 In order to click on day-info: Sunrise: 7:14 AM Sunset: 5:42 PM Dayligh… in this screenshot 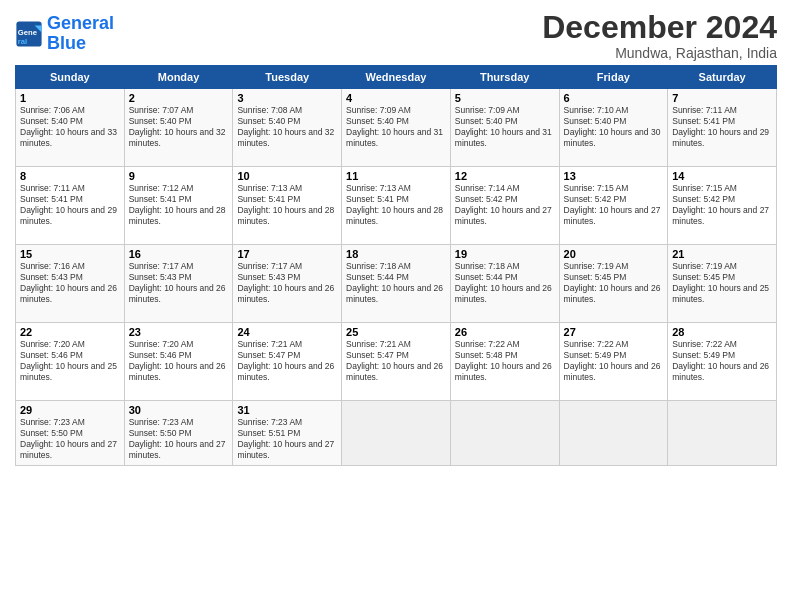, I will do `click(505, 205)`.